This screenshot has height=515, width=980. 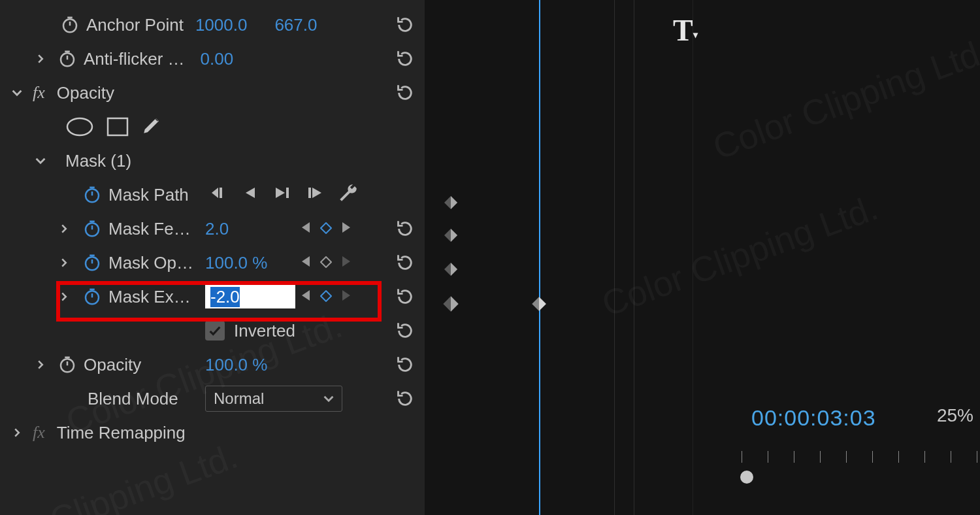 I want to click on anchor-x-value: 1000.0, so click(x=221, y=25).